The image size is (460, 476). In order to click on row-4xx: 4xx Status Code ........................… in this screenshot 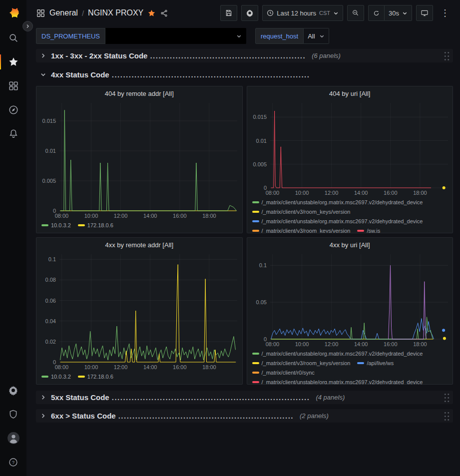, I will do `click(245, 75)`.